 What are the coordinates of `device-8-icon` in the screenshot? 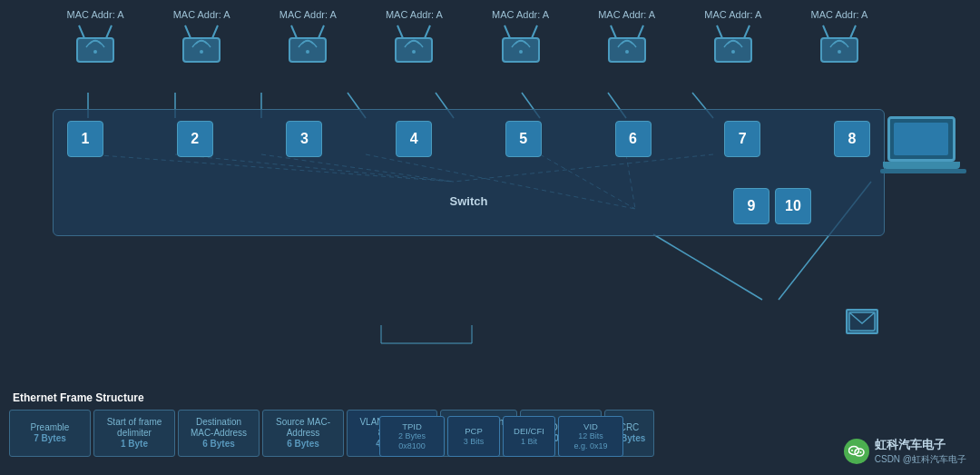 It's located at (839, 47).